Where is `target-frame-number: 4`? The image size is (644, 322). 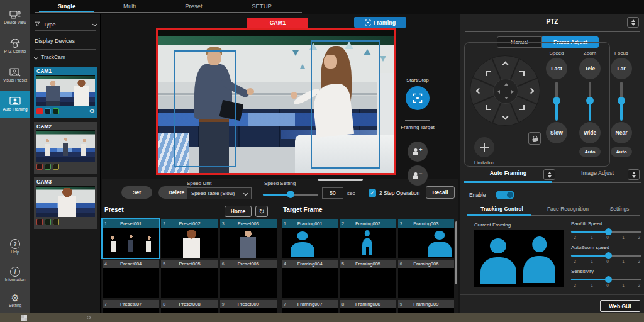
target-frame-number: 4 is located at coordinates (285, 264).